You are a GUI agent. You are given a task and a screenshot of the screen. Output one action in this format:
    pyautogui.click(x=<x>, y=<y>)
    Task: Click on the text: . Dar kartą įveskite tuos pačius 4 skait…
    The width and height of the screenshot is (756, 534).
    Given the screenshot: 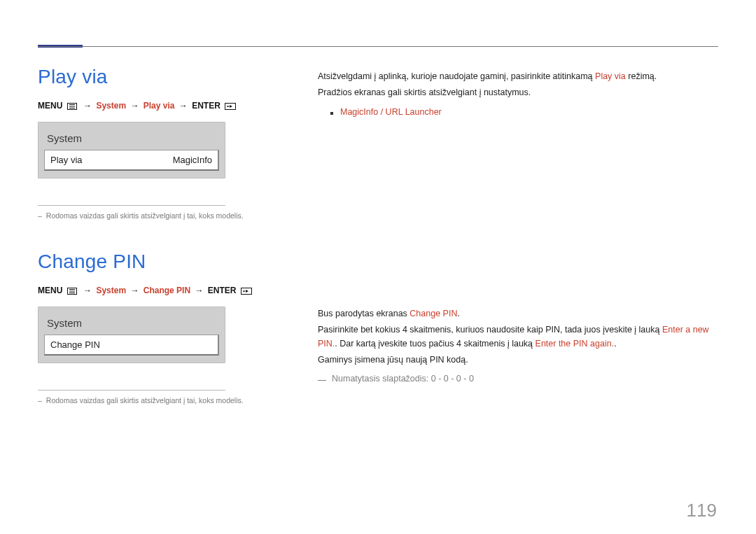 What is the action you would take?
    pyautogui.click(x=435, y=344)
    